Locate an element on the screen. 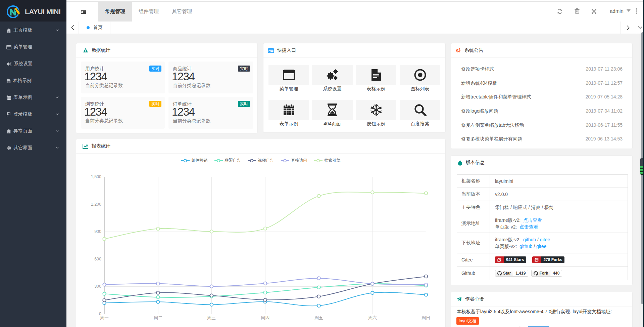  svg-text: 周日 is located at coordinates (426, 318).